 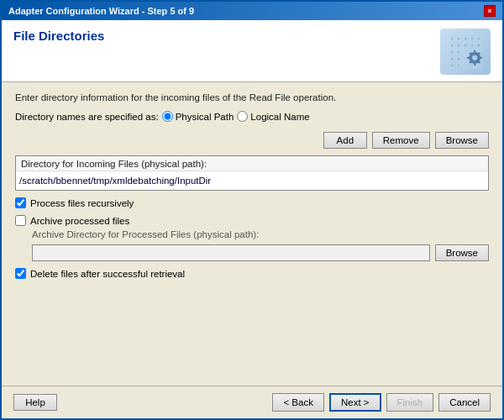 What do you see at coordinates (87, 117) in the screenshot?
I see `directory-type-label: Directory names are specified as:` at bounding box center [87, 117].